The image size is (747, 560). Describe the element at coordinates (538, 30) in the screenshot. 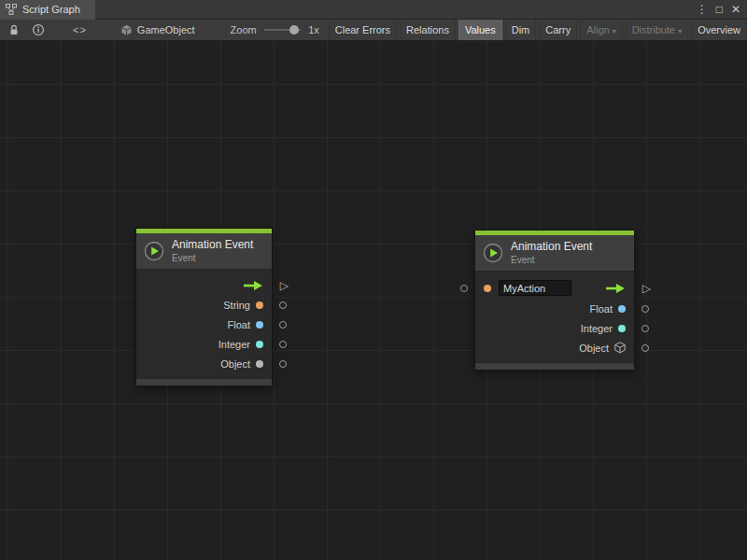

I see `toolbar-buttons: Clear Errors Relations Values Dim Carry …` at that location.